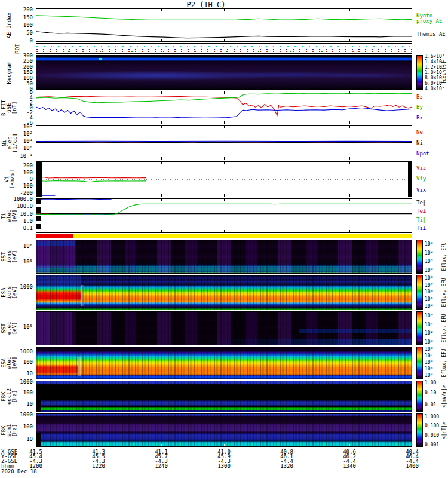  I want to click on temp-xticks-bottom, so click(224, 231).